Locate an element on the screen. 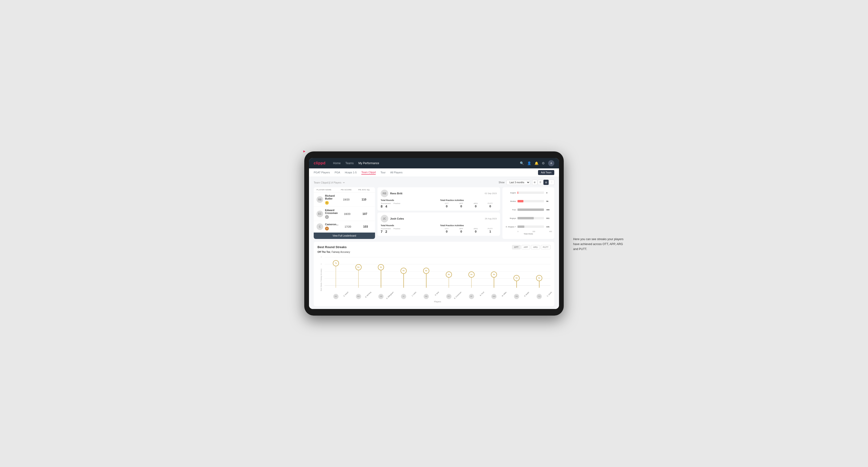 This screenshot has width=868, height=467. streak-bubble: 7x is located at coordinates (336, 263).